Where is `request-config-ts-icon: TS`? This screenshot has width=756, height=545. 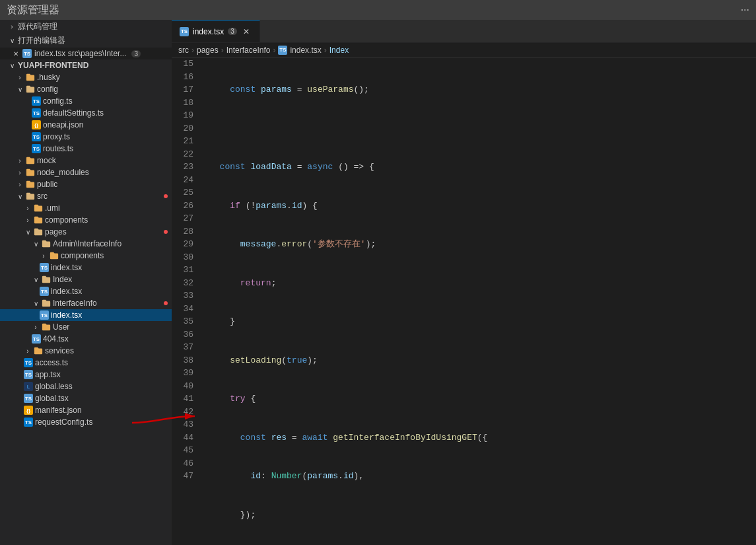 request-config-ts-icon: TS is located at coordinates (28, 422).